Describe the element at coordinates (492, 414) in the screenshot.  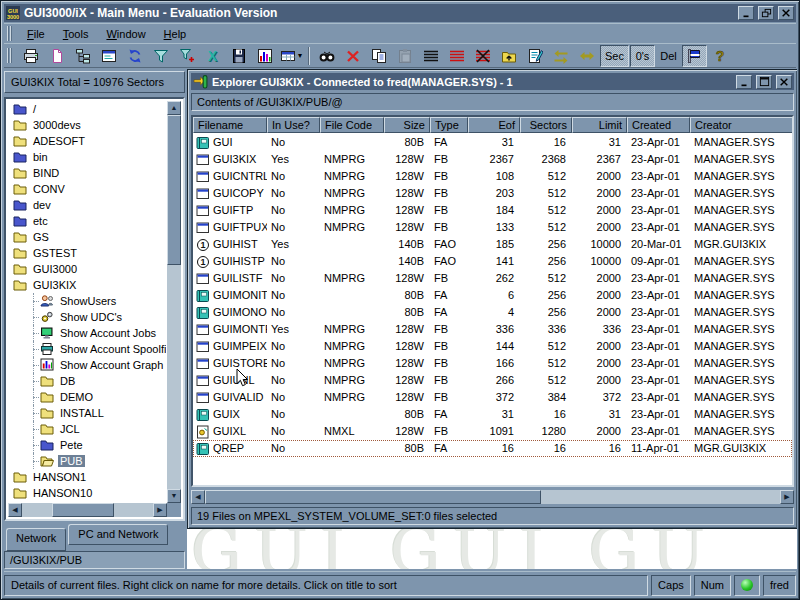
I see `table-row-guix: GUIXNo80BFA31163123-Apr-01MANAGER.SYS` at that location.